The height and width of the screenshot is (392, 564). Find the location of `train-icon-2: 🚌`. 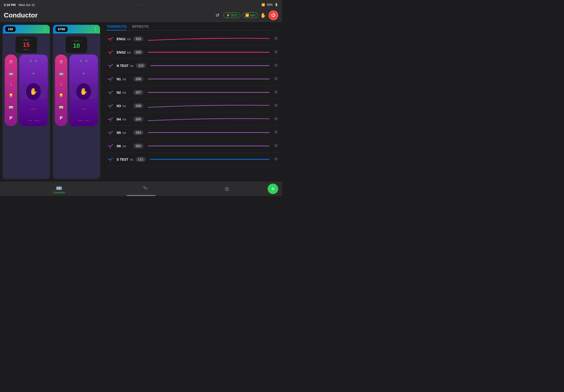

train-icon-2: 🚌 is located at coordinates (61, 73).